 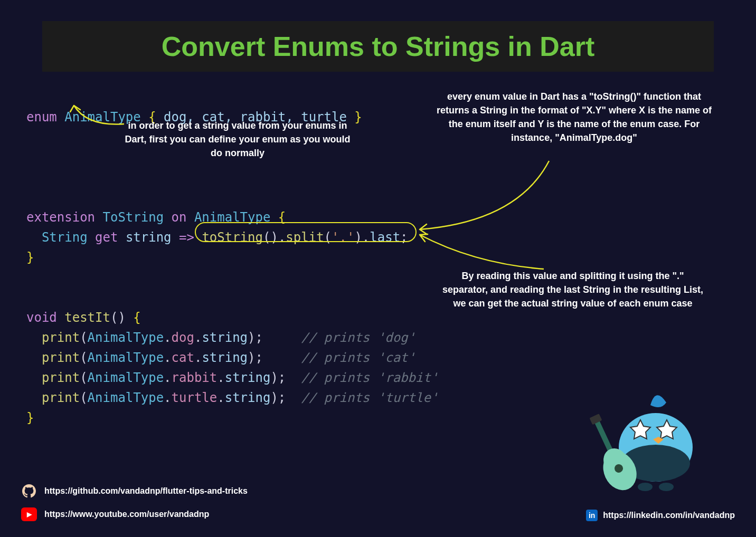 What do you see at coordinates (134, 217) in the screenshot?
I see `extension-name: ToString` at bounding box center [134, 217].